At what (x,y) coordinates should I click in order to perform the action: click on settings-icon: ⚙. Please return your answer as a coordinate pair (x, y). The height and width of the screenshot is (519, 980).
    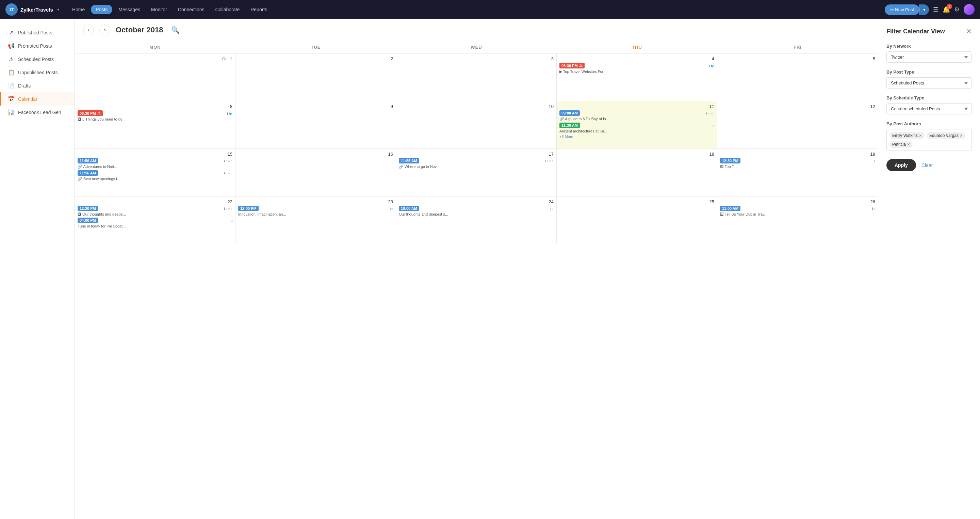
    Looking at the image, I should click on (957, 10).